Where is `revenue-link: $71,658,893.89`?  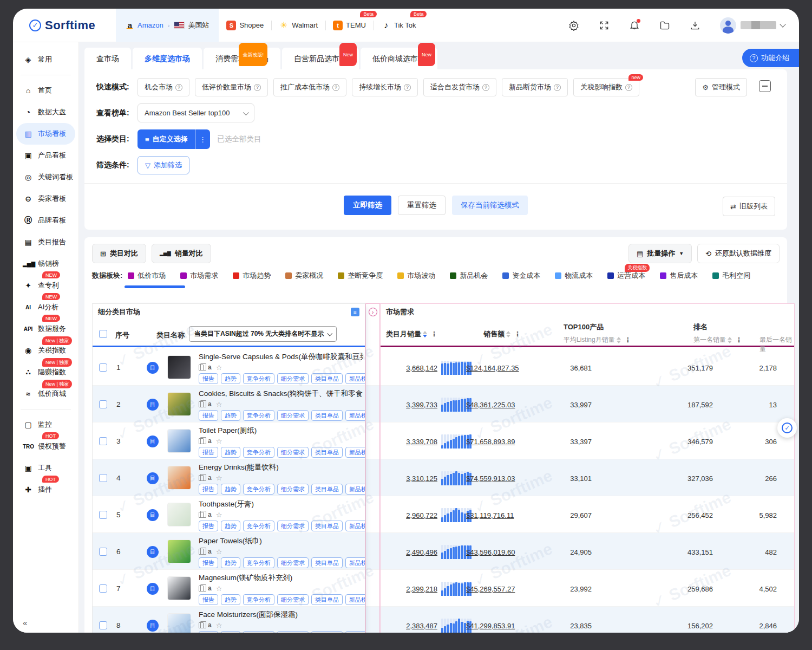
revenue-link: $71,658,893.89 is located at coordinates (490, 442).